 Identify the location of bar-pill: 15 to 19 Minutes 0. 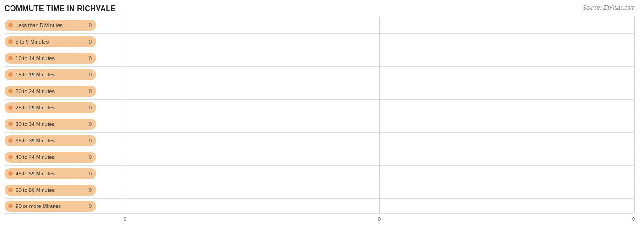
(50, 75).